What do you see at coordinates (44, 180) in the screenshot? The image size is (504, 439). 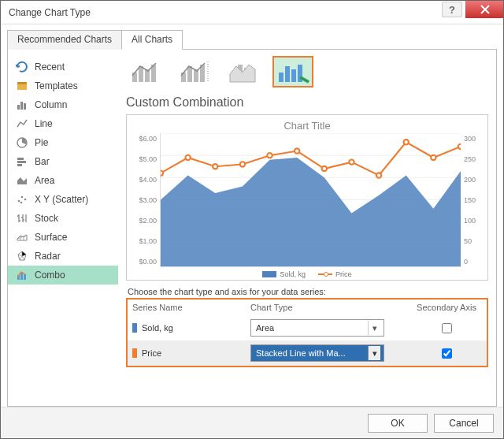 I see `sidebar-item-label: Area` at bounding box center [44, 180].